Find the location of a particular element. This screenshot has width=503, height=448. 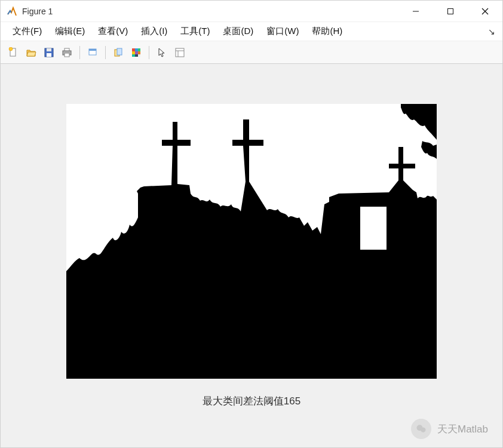

watermark: 天天Matlab is located at coordinates (449, 429).